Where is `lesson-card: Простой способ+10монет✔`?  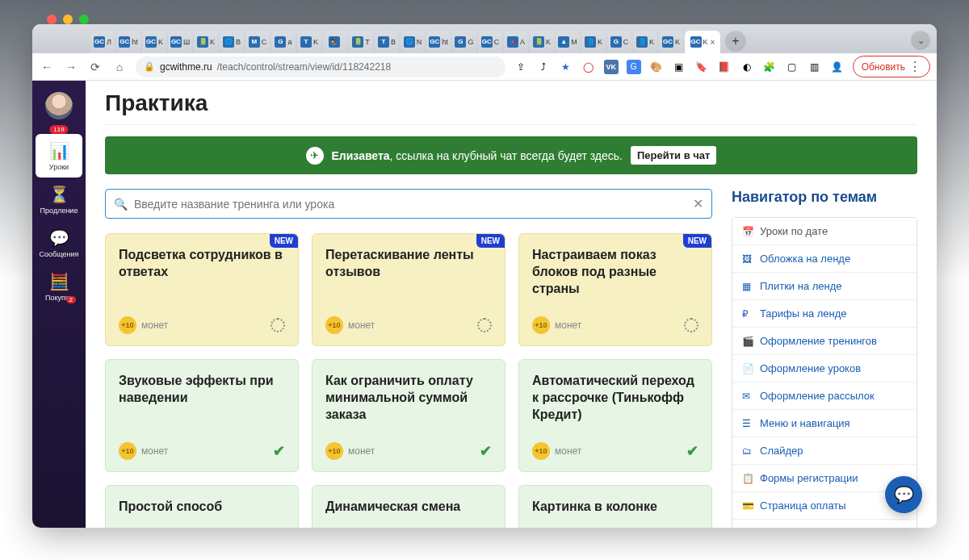 lesson-card: Простой способ+10монет✔ is located at coordinates (202, 507).